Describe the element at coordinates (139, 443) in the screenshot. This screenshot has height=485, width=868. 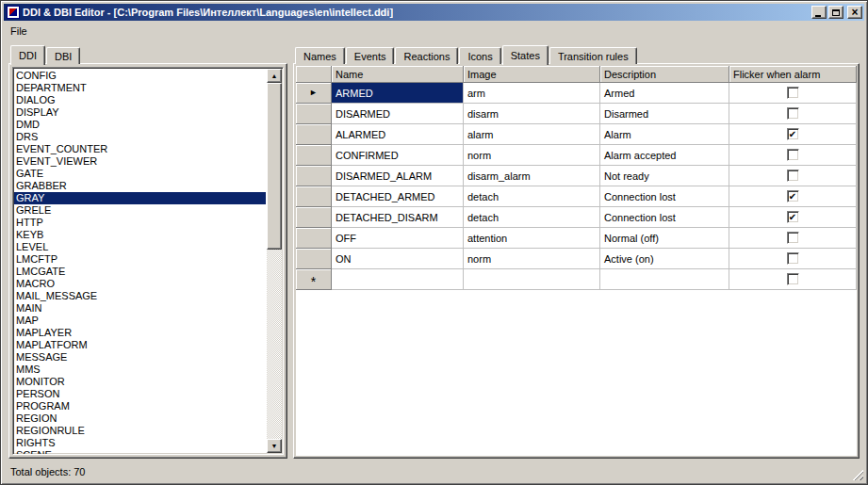
I see `list-item: RIGHTS` at that location.